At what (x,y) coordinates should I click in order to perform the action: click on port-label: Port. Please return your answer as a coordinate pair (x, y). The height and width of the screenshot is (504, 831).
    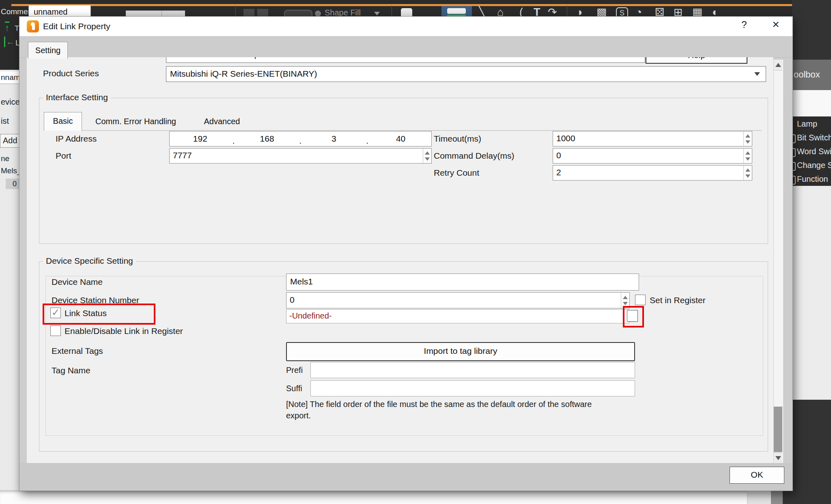
    Looking at the image, I should click on (63, 156).